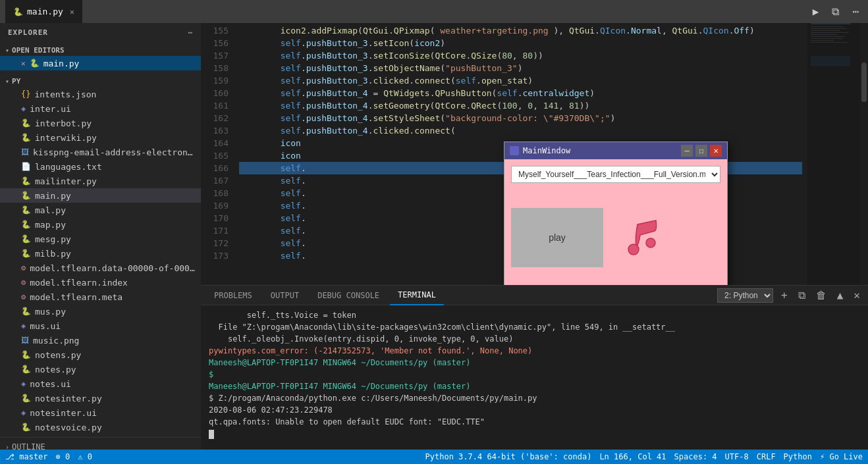 The image size is (868, 464). I want to click on sidebar-file-item: 🐍mailinter.py, so click(100, 181).